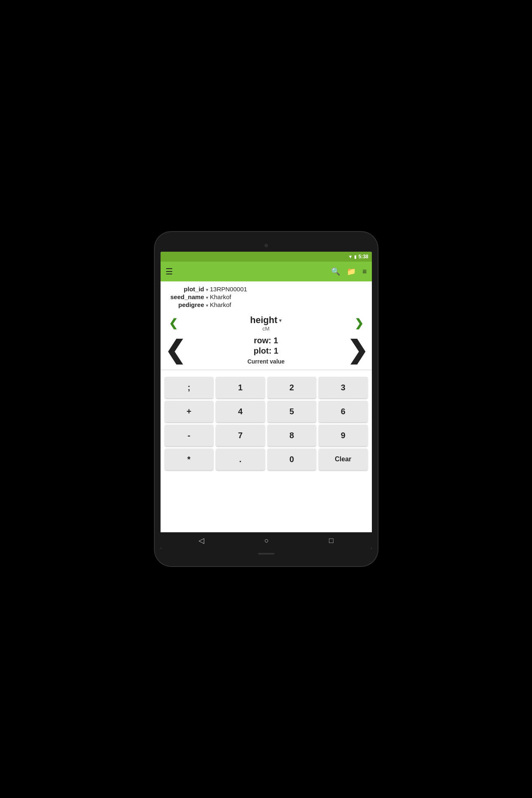 Image resolution: width=532 pixels, height=798 pixels. I want to click on app-bar: ☰ 🔍 📁 ≡, so click(266, 272).